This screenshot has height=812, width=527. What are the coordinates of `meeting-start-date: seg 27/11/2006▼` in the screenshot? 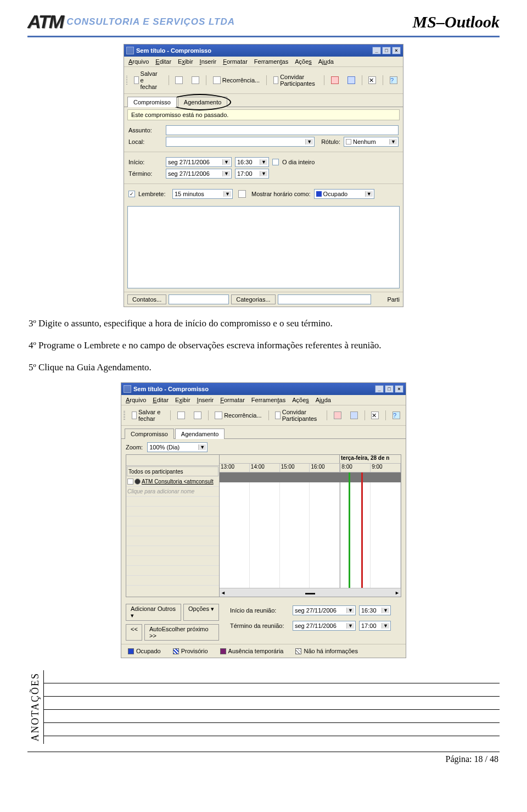 It's located at (324, 610).